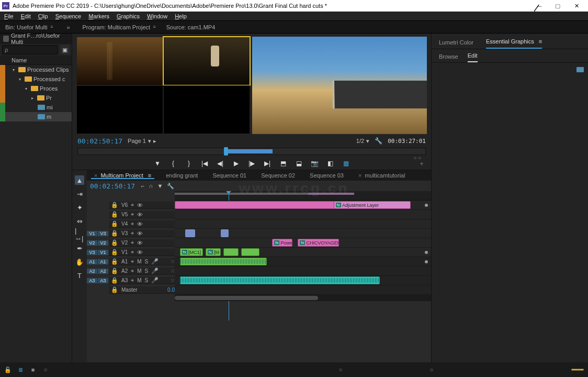  Describe the element at coordinates (33, 370) in the screenshot. I see `icon-view-icon: ■` at that location.